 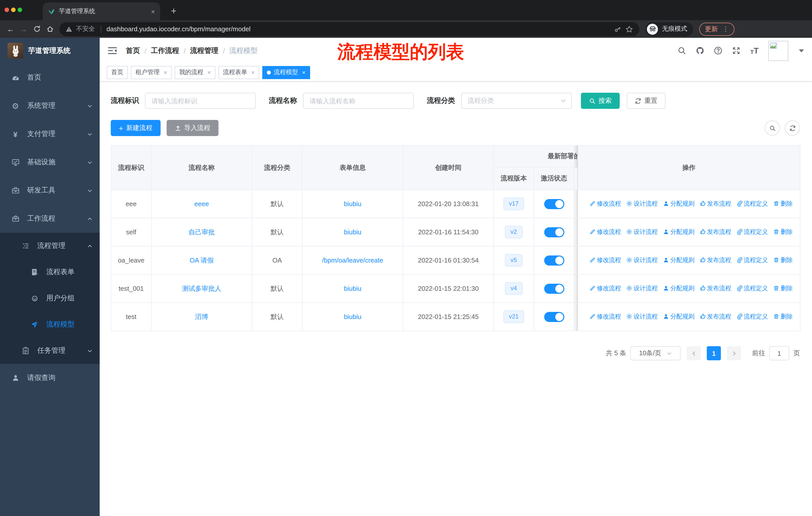 I want to click on key-icon, so click(x=618, y=29).